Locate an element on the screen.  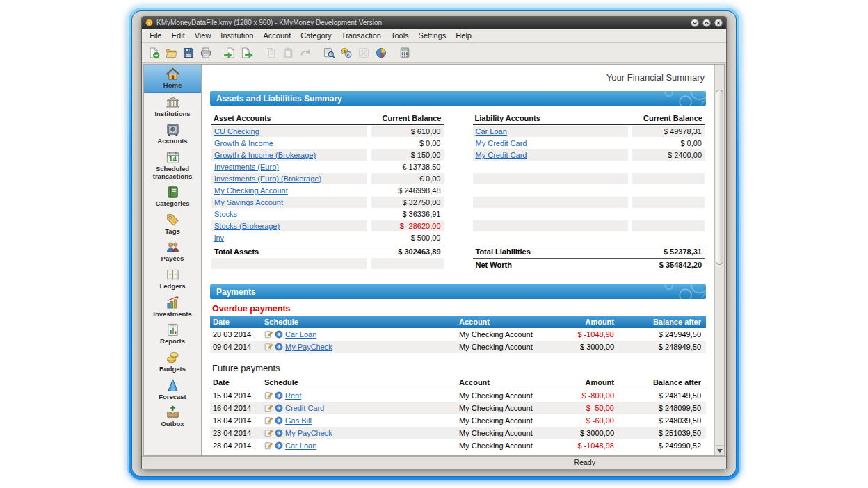
menu-item: Tools is located at coordinates (400, 35).